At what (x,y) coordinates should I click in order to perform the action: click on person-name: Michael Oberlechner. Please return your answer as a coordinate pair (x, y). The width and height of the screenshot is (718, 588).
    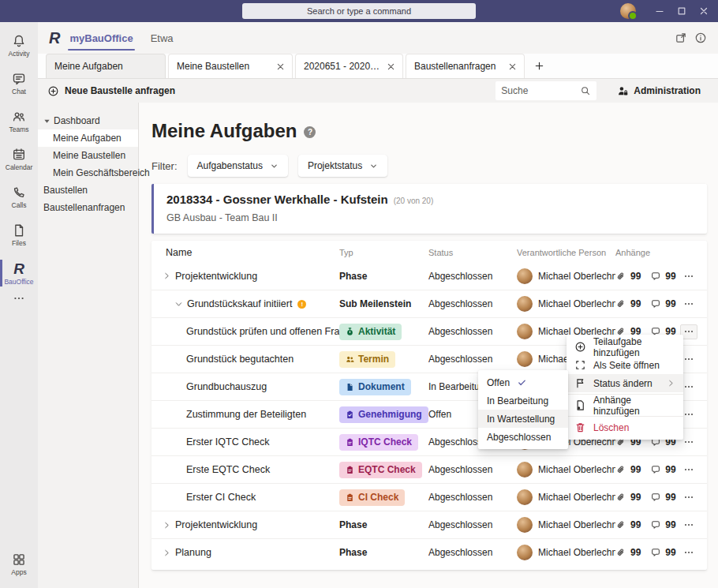
    Looking at the image, I should click on (577, 470).